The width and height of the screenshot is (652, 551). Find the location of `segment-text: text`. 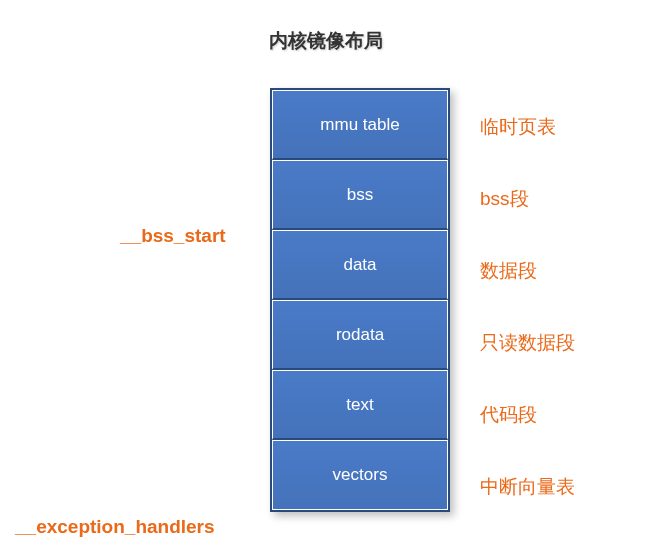

segment-text: text is located at coordinates (360, 405).